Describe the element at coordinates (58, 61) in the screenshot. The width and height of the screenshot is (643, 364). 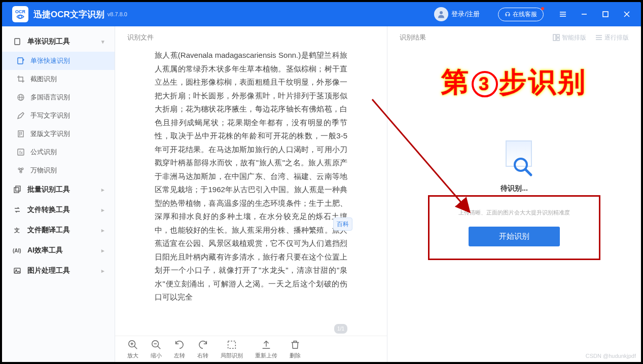
I see `sidebar-item-quick: 单张快速识别` at that location.